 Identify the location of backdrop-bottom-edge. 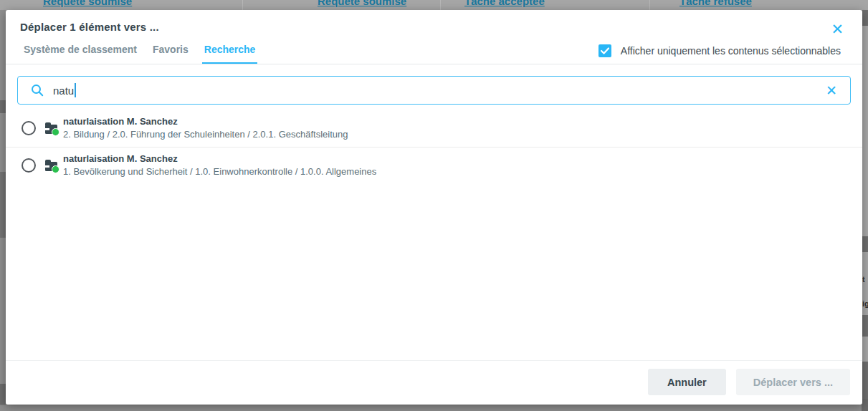
(434, 408).